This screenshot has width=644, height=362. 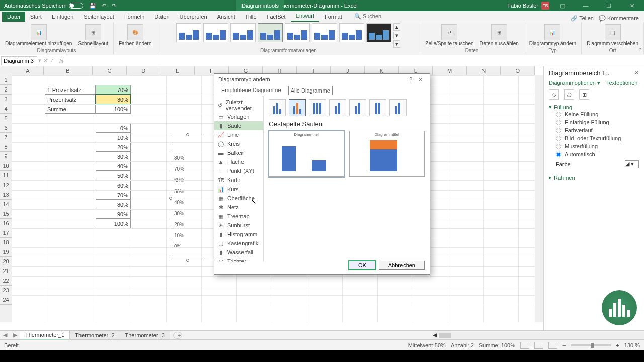 What do you see at coordinates (564, 345) in the screenshot?
I see `zoom-out-icon: −` at bounding box center [564, 345].